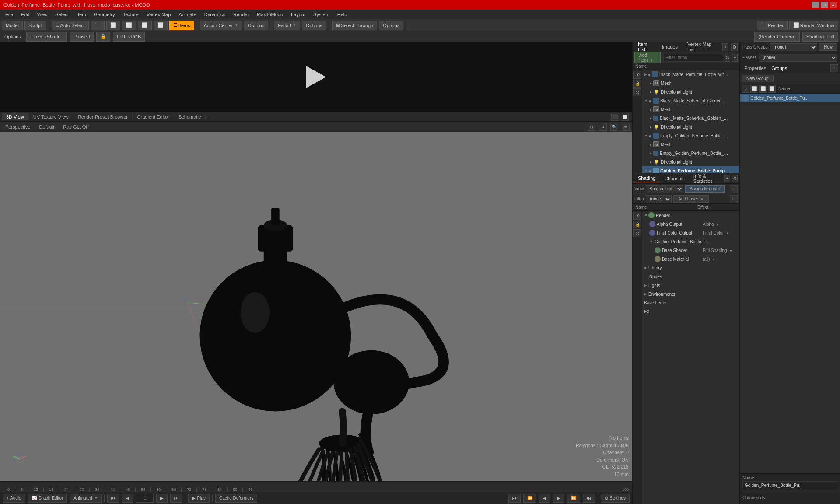  I want to click on menu-file: File, so click(9, 14).